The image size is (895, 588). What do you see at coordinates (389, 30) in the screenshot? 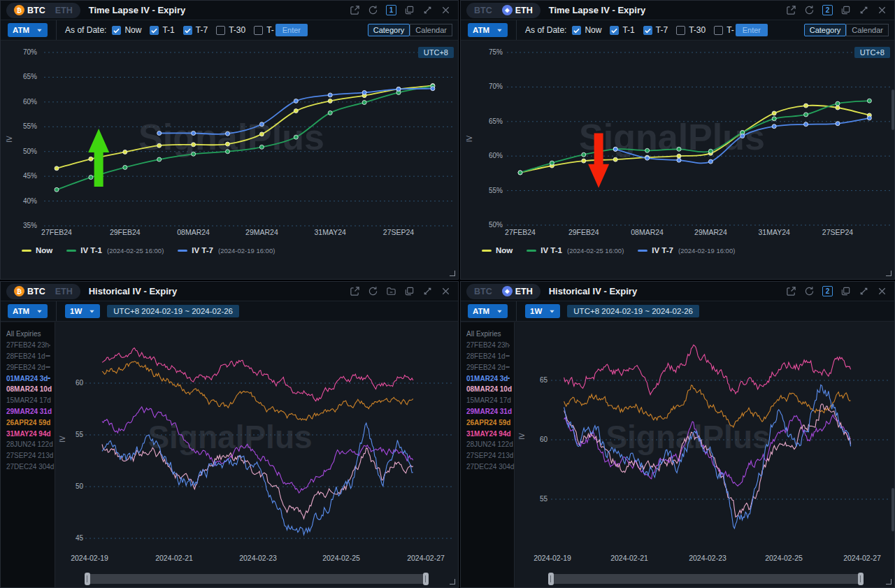
I see `category-button: Category` at bounding box center [389, 30].